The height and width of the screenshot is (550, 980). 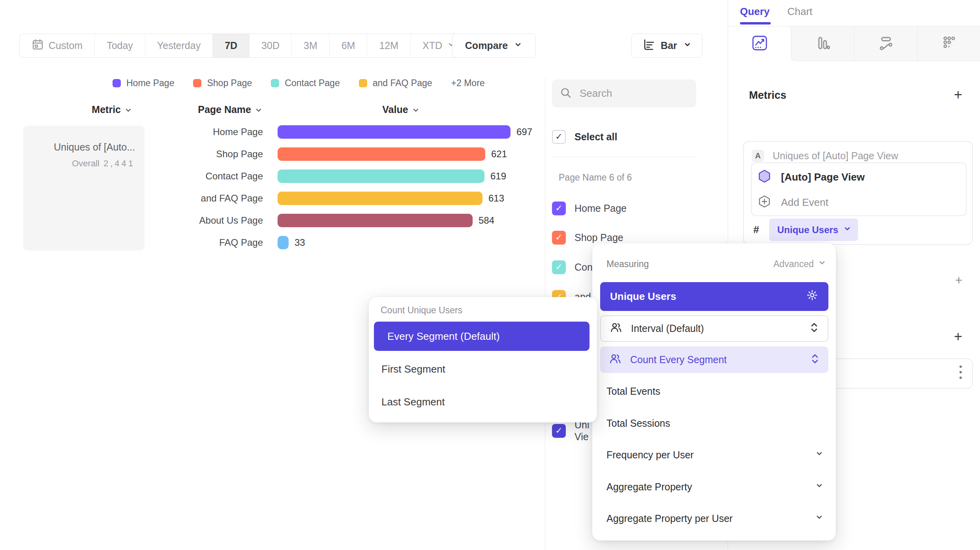 I want to click on count-every-segment-selector: Count Every Segment, so click(x=714, y=360).